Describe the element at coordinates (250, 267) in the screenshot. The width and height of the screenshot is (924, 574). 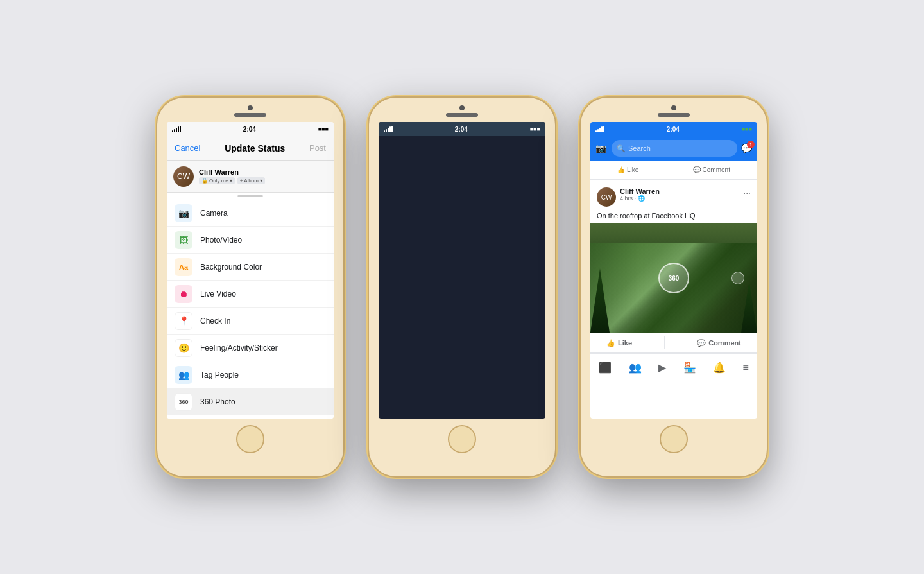
I see `menu-item-bg: Aa Background Color` at that location.